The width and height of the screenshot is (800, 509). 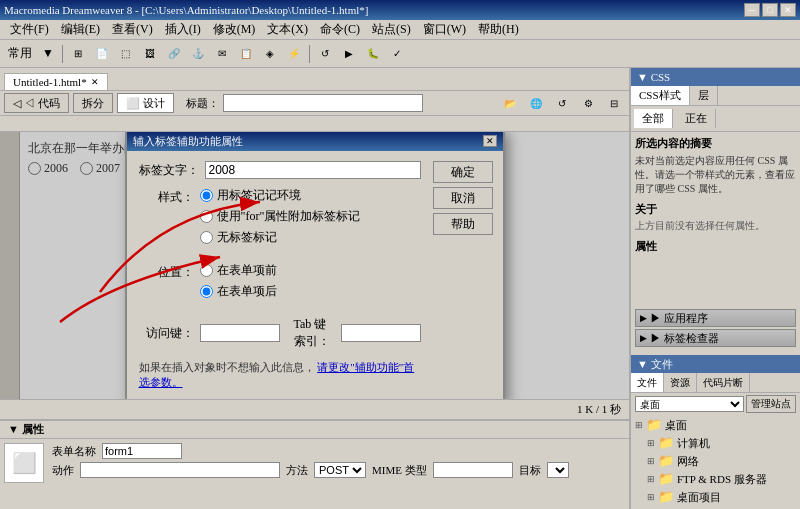 I want to click on css-filter-all: 全部, so click(x=654, y=118).